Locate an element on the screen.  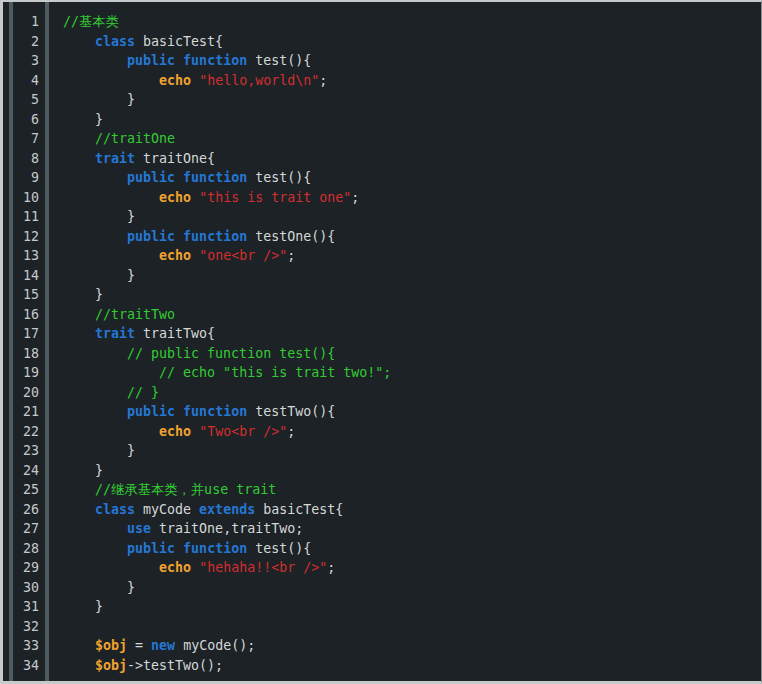
line-number: 16 is located at coordinates (26, 315).